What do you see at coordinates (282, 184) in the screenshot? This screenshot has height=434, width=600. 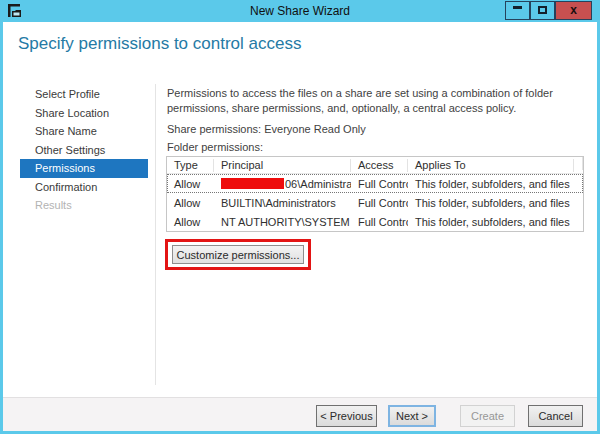 I see `cell-principal: 06\Administrator` at bounding box center [282, 184].